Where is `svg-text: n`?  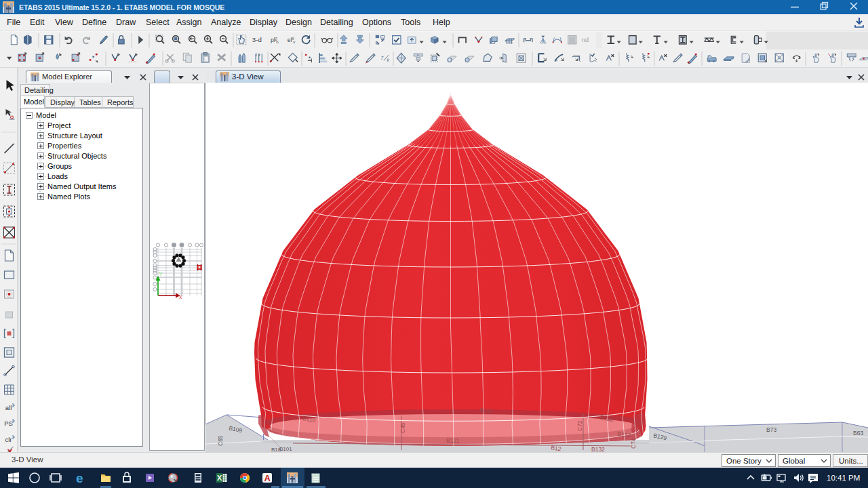 svg-text: n is located at coordinates (277, 42).